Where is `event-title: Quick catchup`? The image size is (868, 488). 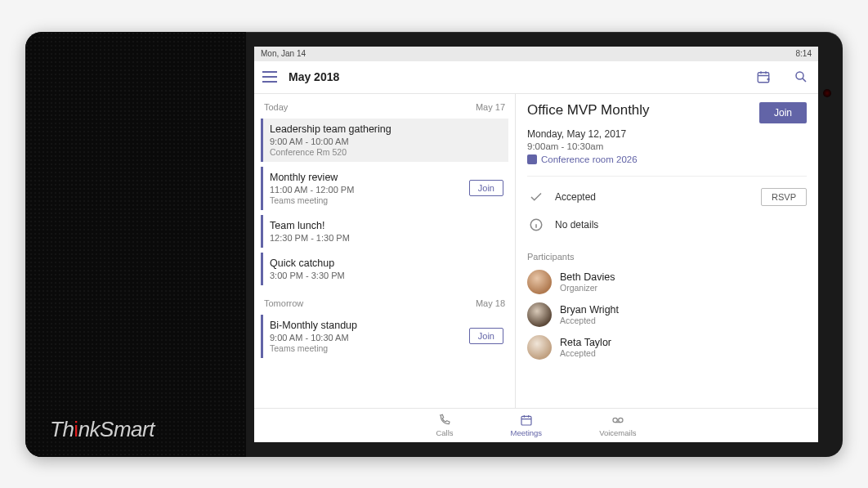
event-title: Quick catchup is located at coordinates (386, 263).